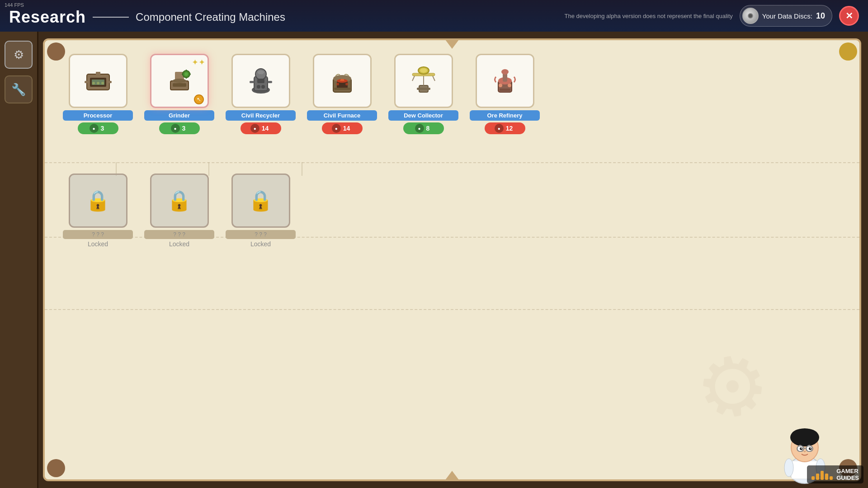  Describe the element at coordinates (505, 81) in the screenshot. I see `ore-refinery-icon` at that location.